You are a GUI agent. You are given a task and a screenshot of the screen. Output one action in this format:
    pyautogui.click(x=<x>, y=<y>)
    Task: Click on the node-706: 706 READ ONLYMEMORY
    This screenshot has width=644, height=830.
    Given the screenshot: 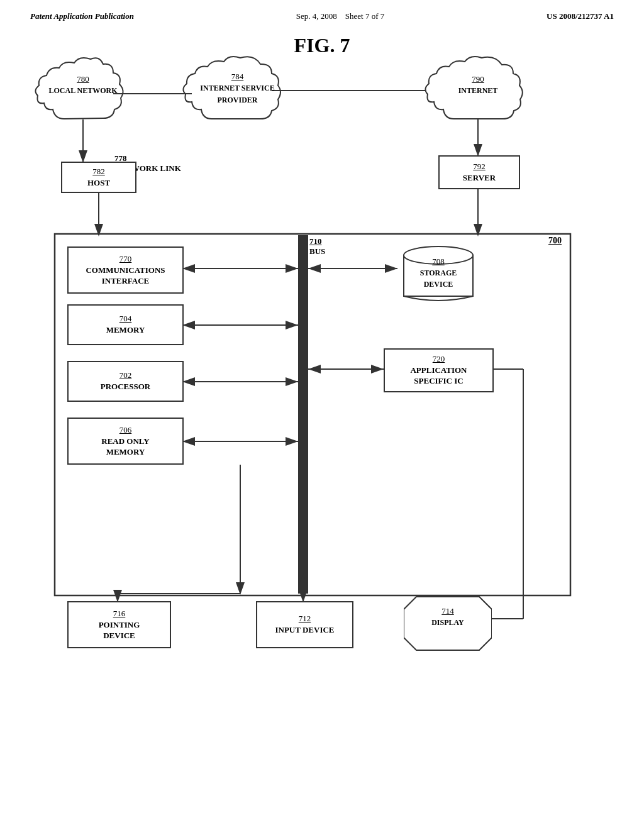 What is the action you would take?
    pyautogui.click(x=126, y=441)
    